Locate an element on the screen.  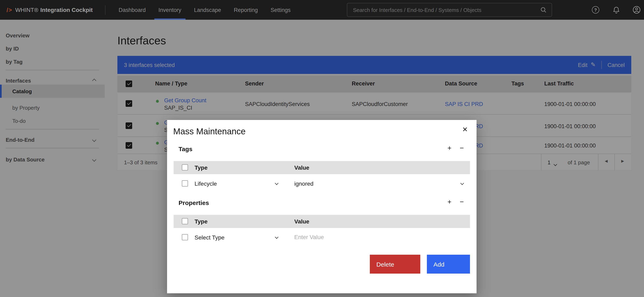
nav-tab-settings: Settings is located at coordinates (280, 10).